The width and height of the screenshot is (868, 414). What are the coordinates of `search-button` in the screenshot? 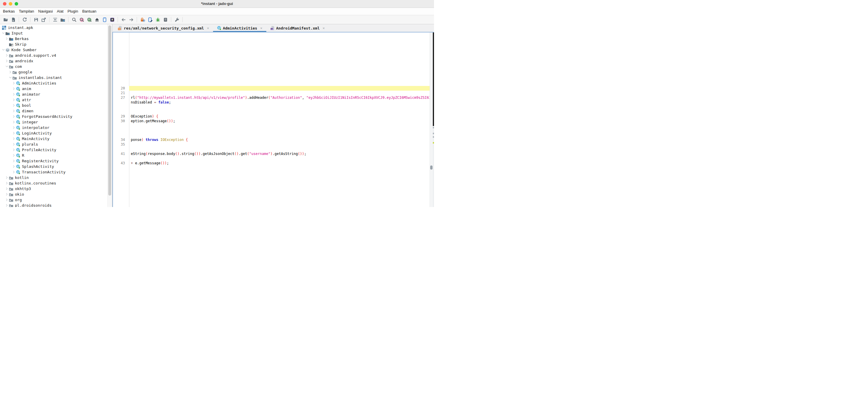 It's located at (74, 20).